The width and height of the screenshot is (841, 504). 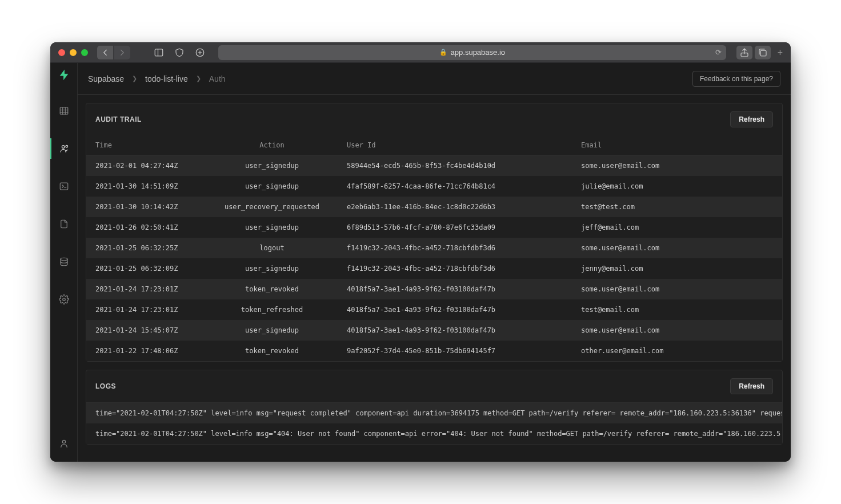 What do you see at coordinates (434, 207) in the screenshot?
I see `table-row: 2021-01-30 10:14:42Zuser_recovery_reques…` at bounding box center [434, 207].